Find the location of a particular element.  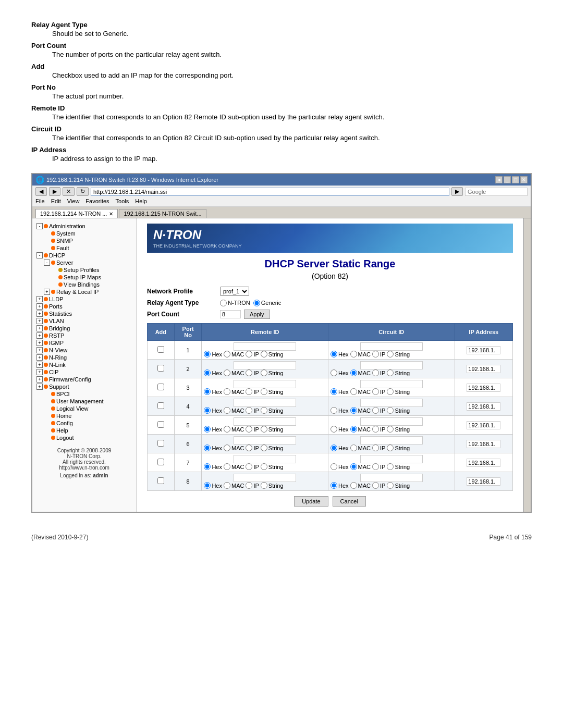

sidebar-item: SNMP is located at coordinates (84, 241).